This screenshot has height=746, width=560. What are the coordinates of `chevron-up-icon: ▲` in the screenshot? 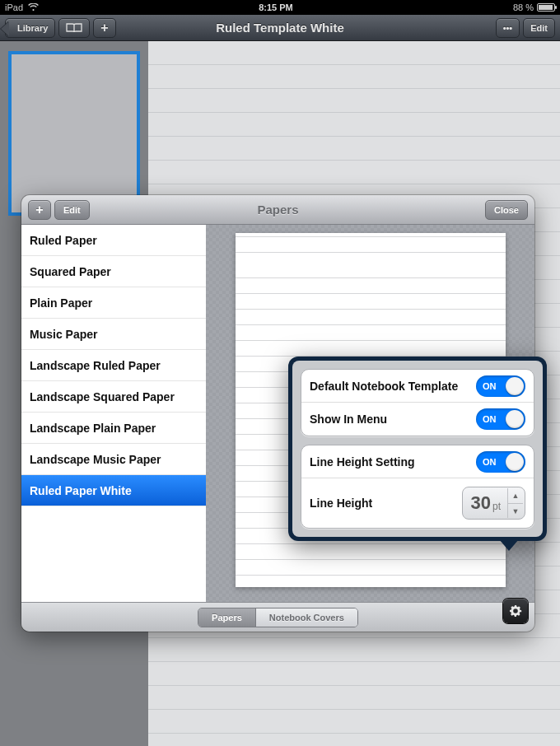 It's located at (516, 496).